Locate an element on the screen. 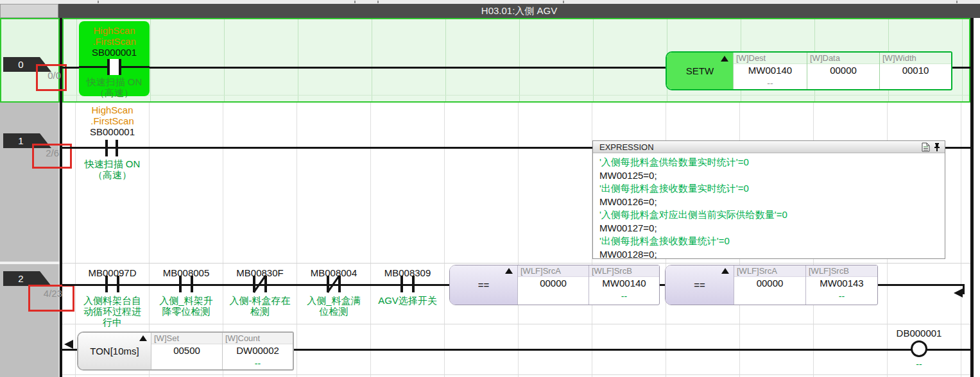 This screenshot has width=980, height=377. wire-continuation-in-icon is located at coordinates (69, 344).